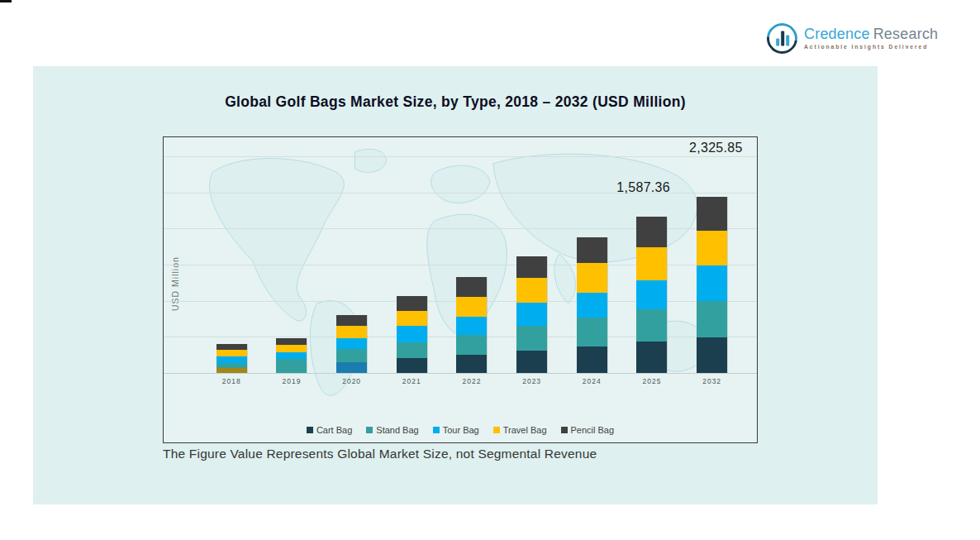 The width and height of the screenshot is (980, 540). Describe the element at coordinates (521, 430) in the screenshot. I see `legend-item-travel-bag: Travel Bag` at that location.